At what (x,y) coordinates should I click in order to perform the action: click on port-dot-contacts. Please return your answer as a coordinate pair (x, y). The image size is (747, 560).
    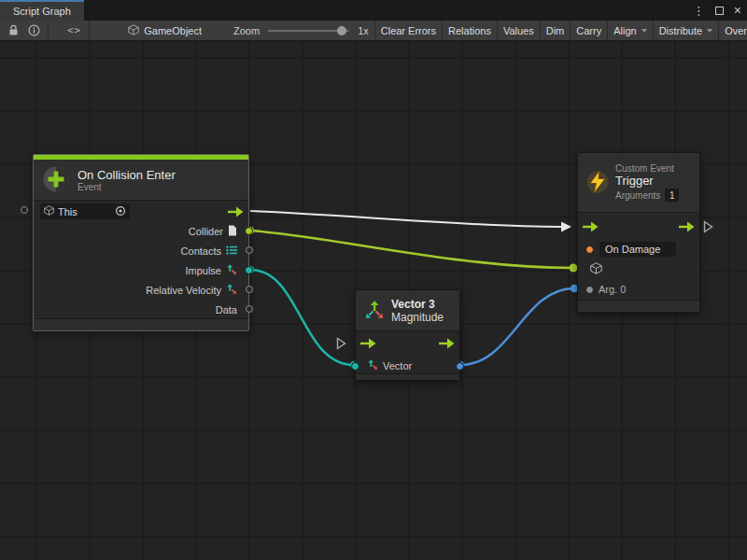
    Looking at the image, I should click on (249, 250).